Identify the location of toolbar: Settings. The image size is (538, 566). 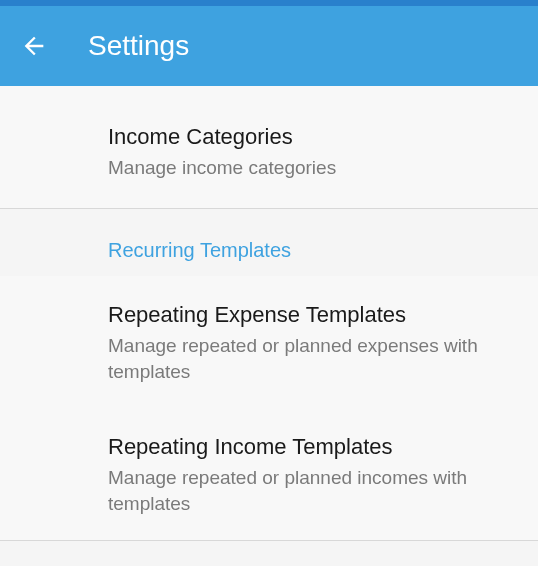
(269, 46).